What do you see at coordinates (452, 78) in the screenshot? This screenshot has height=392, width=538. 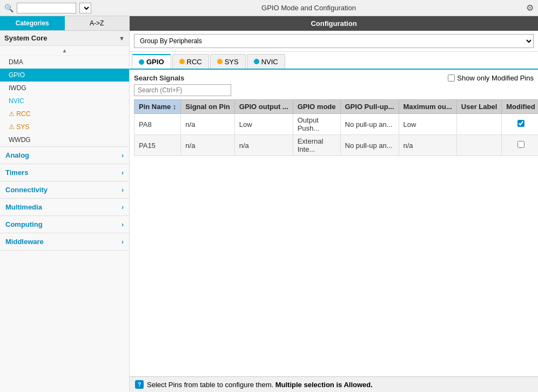 I see `show-modified-checkbox` at bounding box center [452, 78].